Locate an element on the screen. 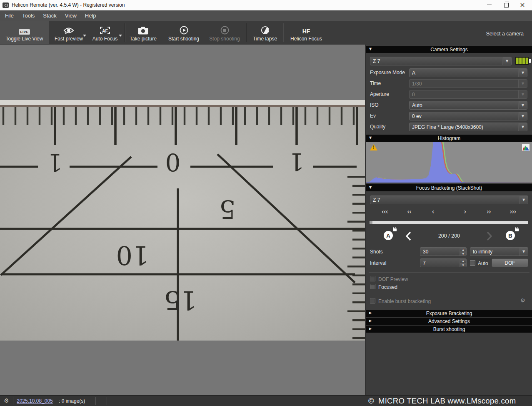 The image size is (532, 406). menu-help: Help is located at coordinates (91, 16).